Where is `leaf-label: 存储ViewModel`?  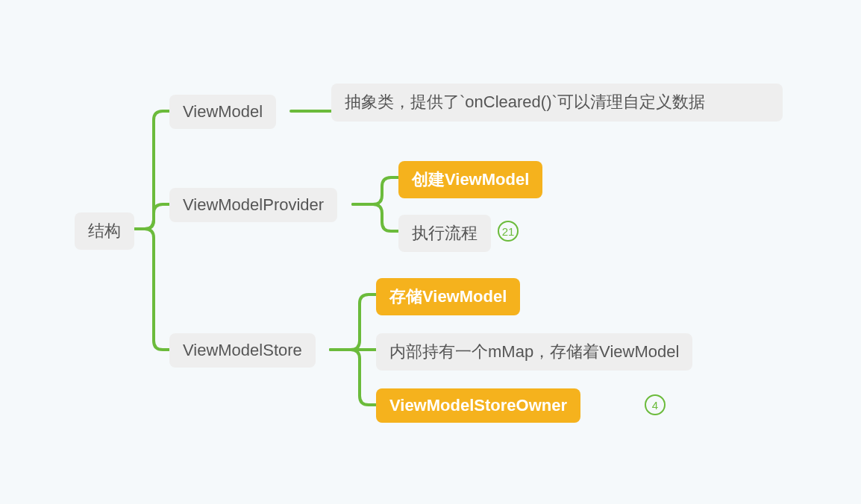
leaf-label: 存储ViewModel is located at coordinates (448, 297).